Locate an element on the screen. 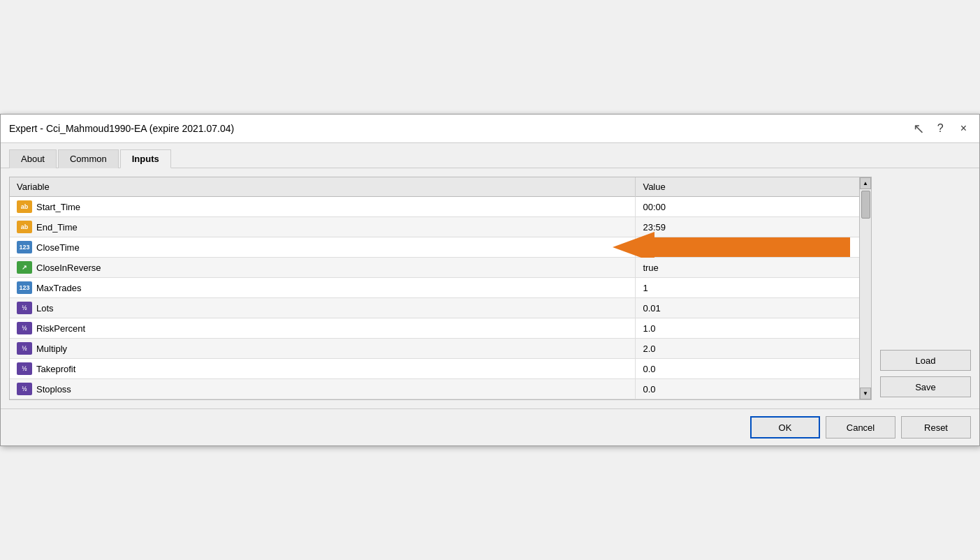  scrollbar-track is located at coordinates (865, 288).